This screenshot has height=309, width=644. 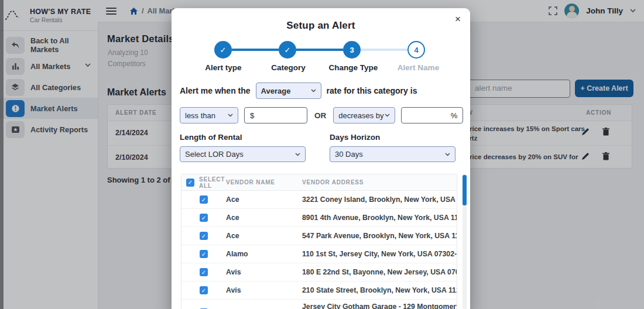 What do you see at coordinates (379, 290) in the screenshot?
I see `vendor-address: 210 State Street, Brooklyn, New York, US…` at bounding box center [379, 290].